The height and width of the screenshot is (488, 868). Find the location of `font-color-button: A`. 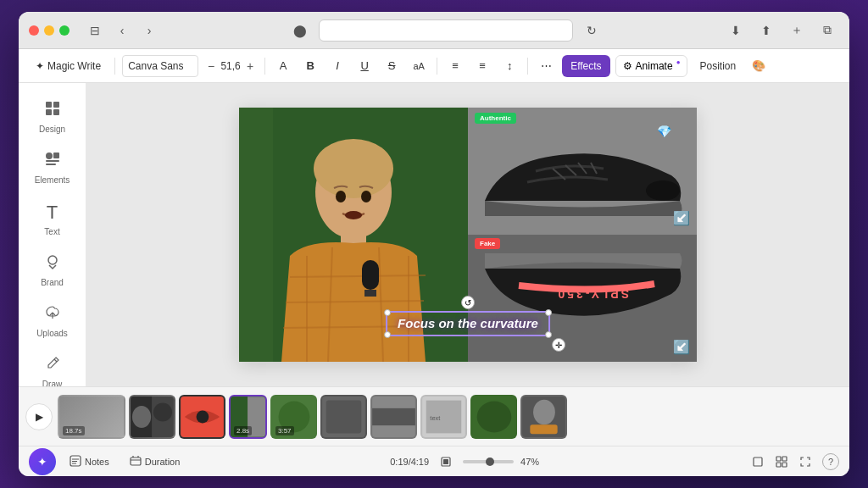

font-color-button: A is located at coordinates (283, 66).